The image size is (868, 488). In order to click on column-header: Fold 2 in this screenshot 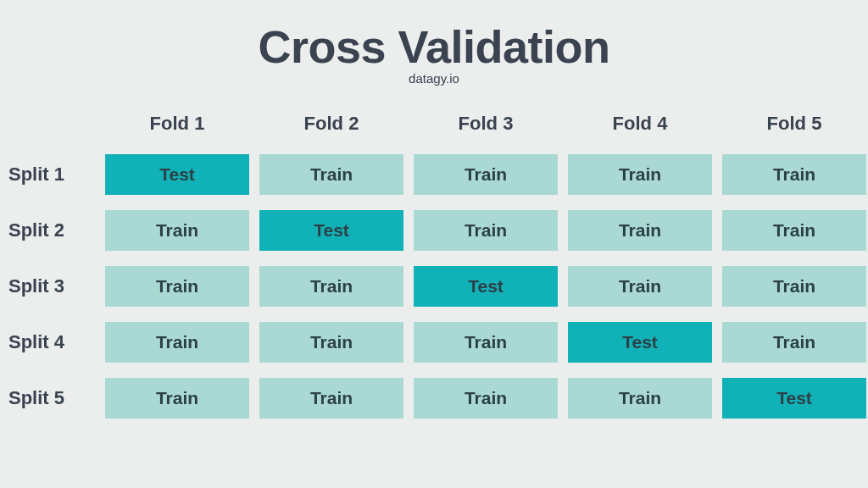, I will do `click(332, 124)`.